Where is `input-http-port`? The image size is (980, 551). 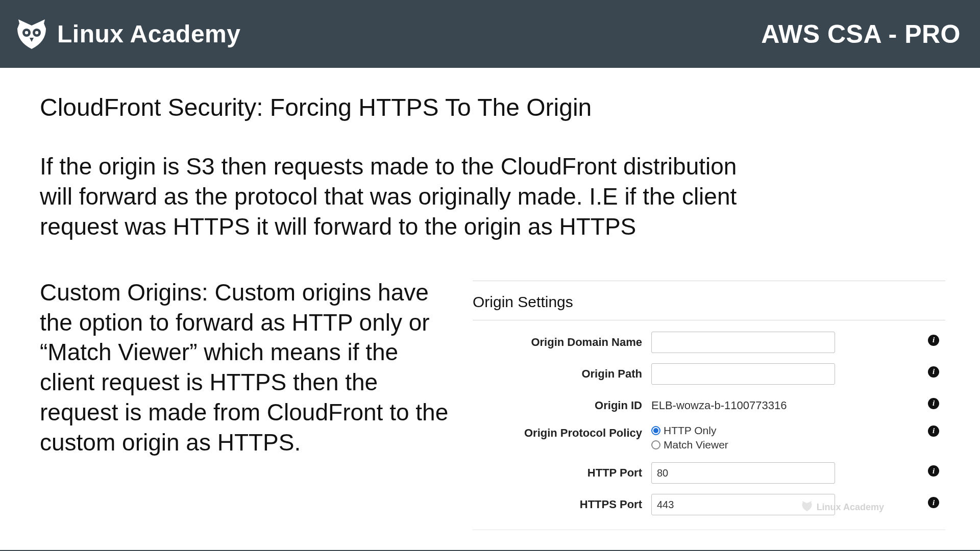
input-http-port is located at coordinates (743, 473).